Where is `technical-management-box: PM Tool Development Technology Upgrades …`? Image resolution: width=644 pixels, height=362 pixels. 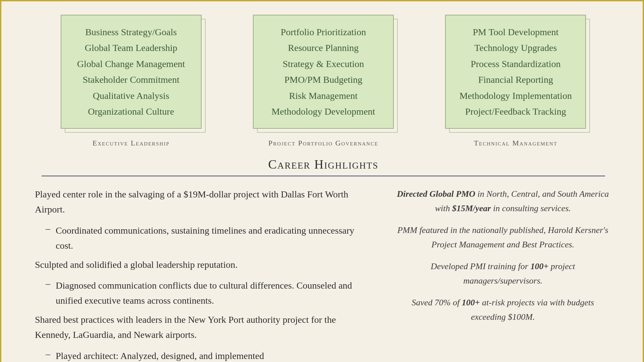 technical-management-box: PM Tool Development Technology Upgrades … is located at coordinates (516, 72).